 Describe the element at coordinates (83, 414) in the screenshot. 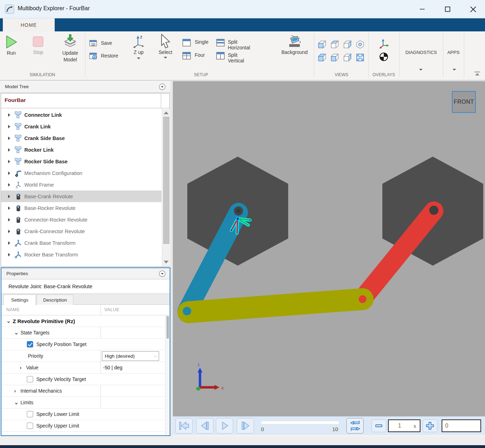

I see `property-row: Specify Lower Limit` at that location.